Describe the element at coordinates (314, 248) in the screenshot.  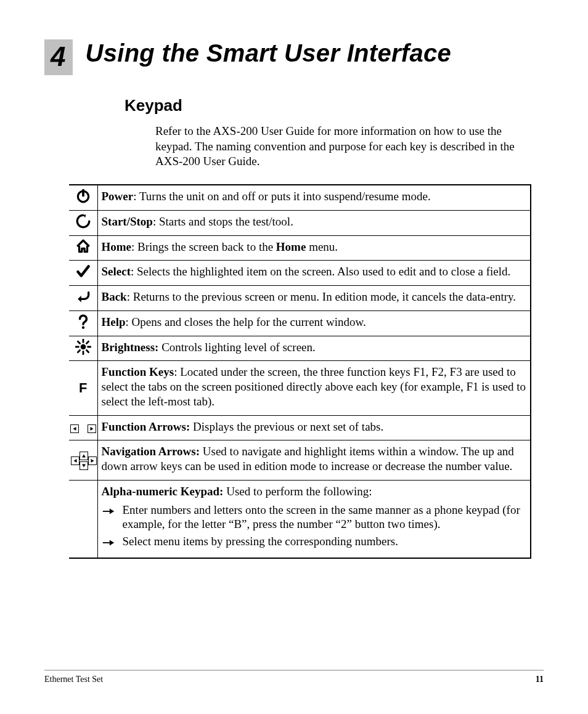
I see `home-desc: Home: Brings the screen back to the Home…` at that location.